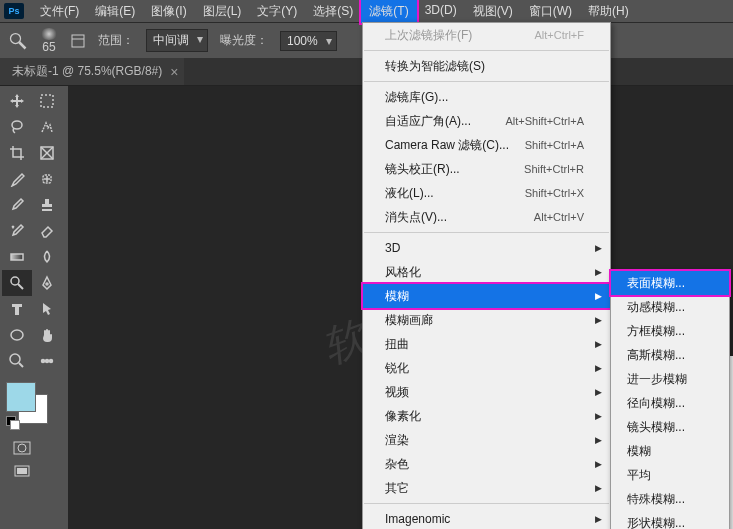  I want to click on filter-item-13: 模糊, so click(486, 296).